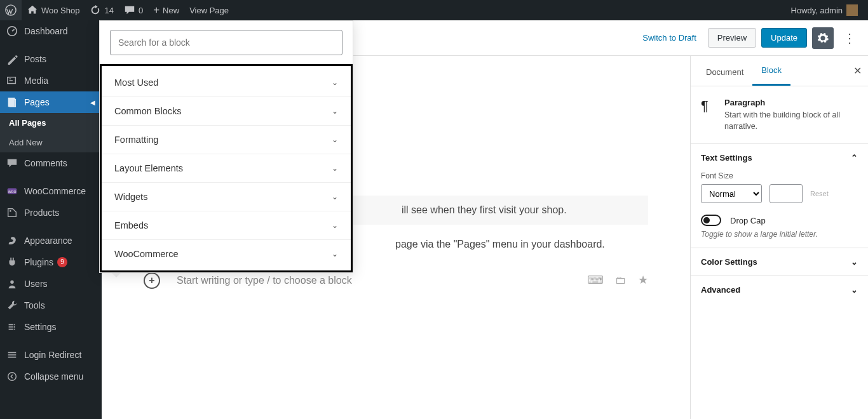 This screenshot has height=419, width=868. Describe the element at coordinates (858, 71) in the screenshot. I see `close-sidebar-icon: ✕` at that location.